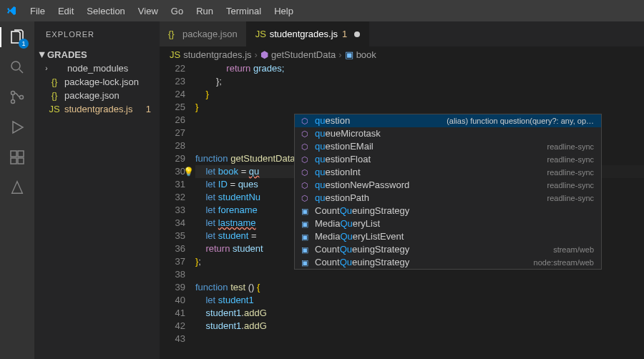 This screenshot has width=644, height=359. I want to click on suggestion-item: ⬡queueMicrotask, so click(448, 134).